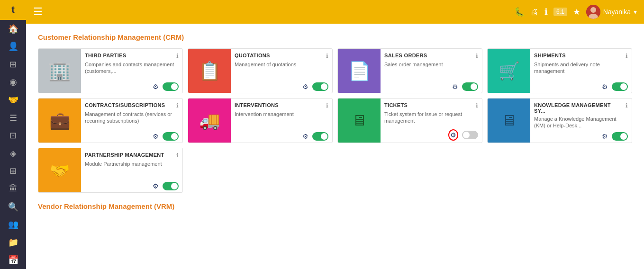 This screenshot has height=269, width=644. I want to click on sales-order-icon: 📄, so click(359, 71).